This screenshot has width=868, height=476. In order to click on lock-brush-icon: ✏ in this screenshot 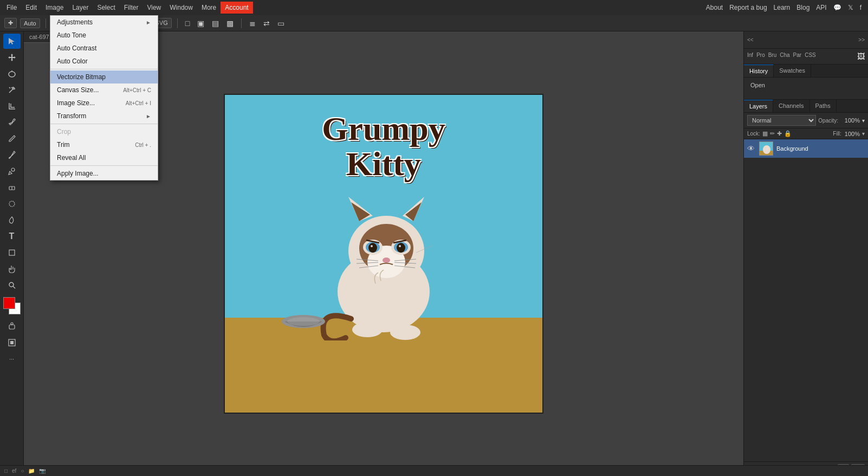, I will do `click(773, 133)`.